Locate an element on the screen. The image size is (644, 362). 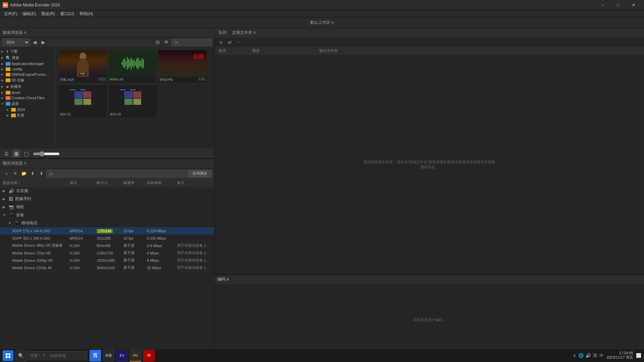
start-button is located at coordinates (8, 356).